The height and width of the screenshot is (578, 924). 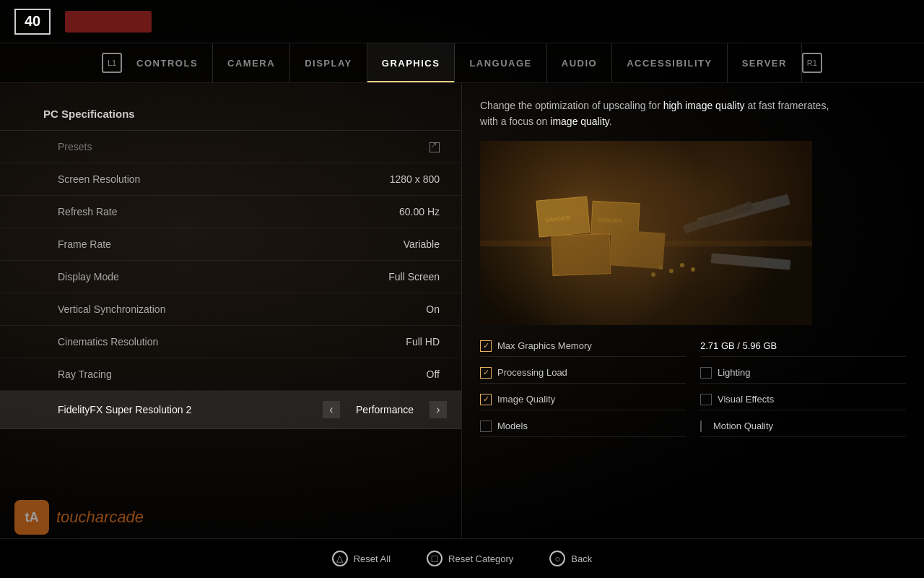 I want to click on display-mode-value: Full Screen, so click(x=414, y=277).